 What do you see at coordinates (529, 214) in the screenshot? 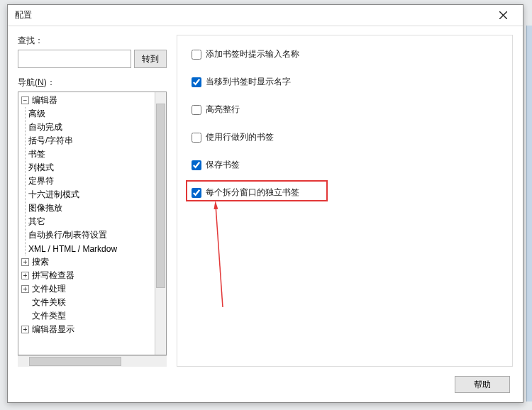
I see `background-window-stub` at bounding box center [529, 214].